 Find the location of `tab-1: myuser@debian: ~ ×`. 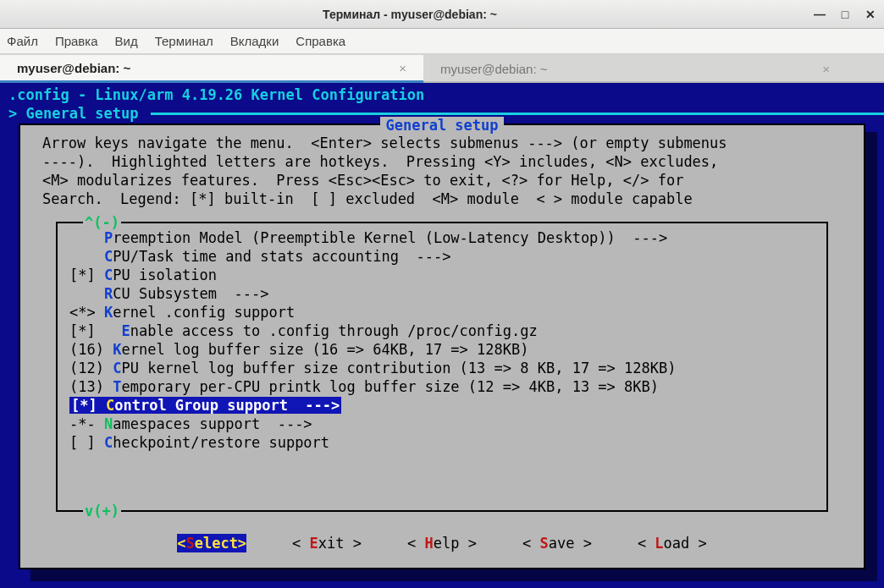

tab-1: myuser@debian: ~ × is located at coordinates (212, 69).